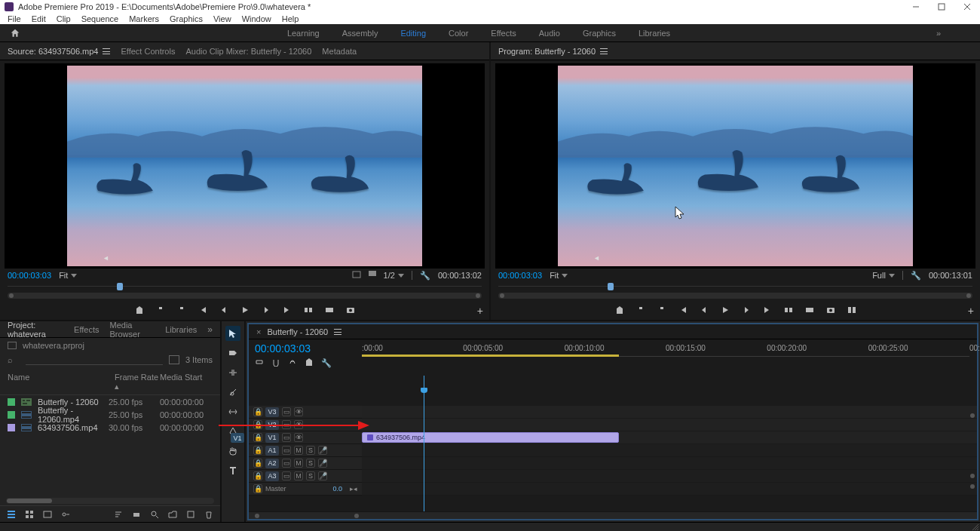  What do you see at coordinates (276, 363) in the screenshot?
I see `snap-icon` at bounding box center [276, 363].